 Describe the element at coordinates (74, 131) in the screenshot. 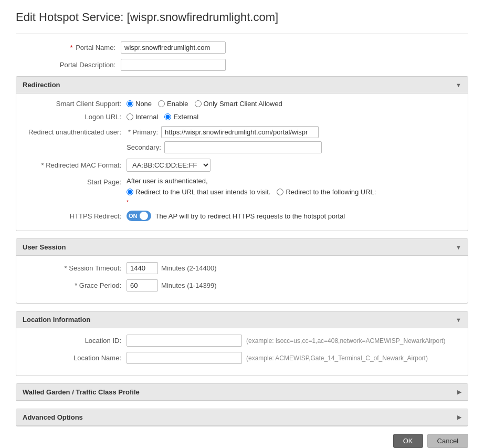

I see `redirect-unauth-label: Redirect unauthenticated user:` at that location.